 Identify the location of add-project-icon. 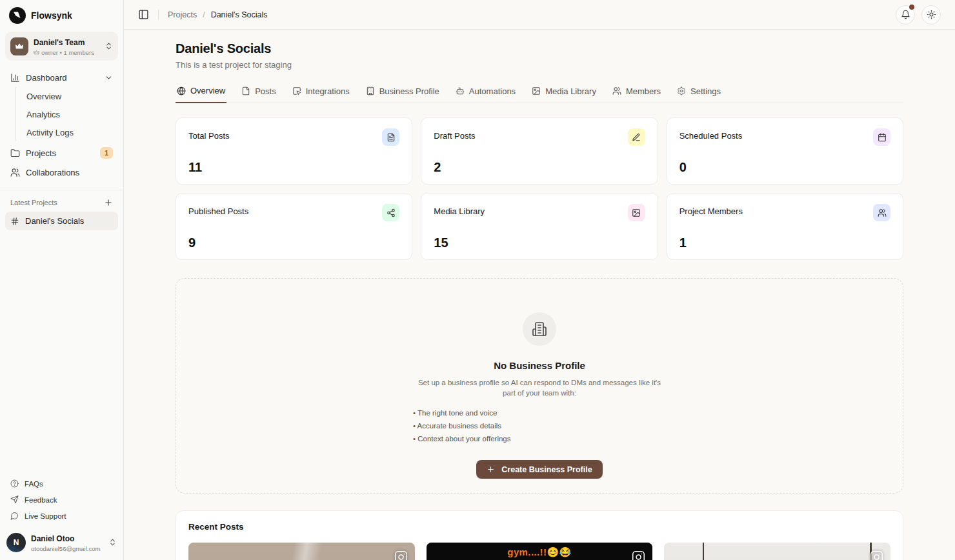
(108, 203).